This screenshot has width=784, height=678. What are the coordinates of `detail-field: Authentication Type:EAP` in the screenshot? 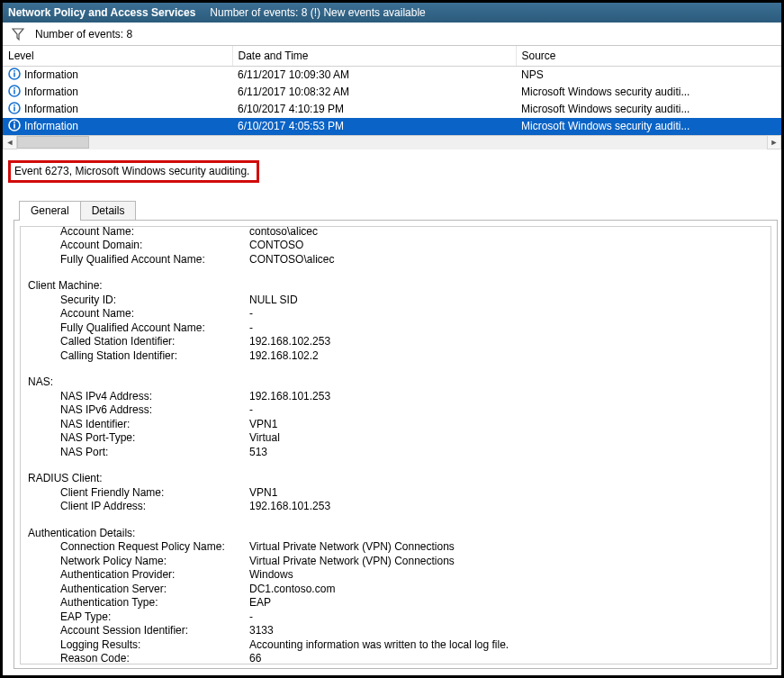 It's located at (396, 603).